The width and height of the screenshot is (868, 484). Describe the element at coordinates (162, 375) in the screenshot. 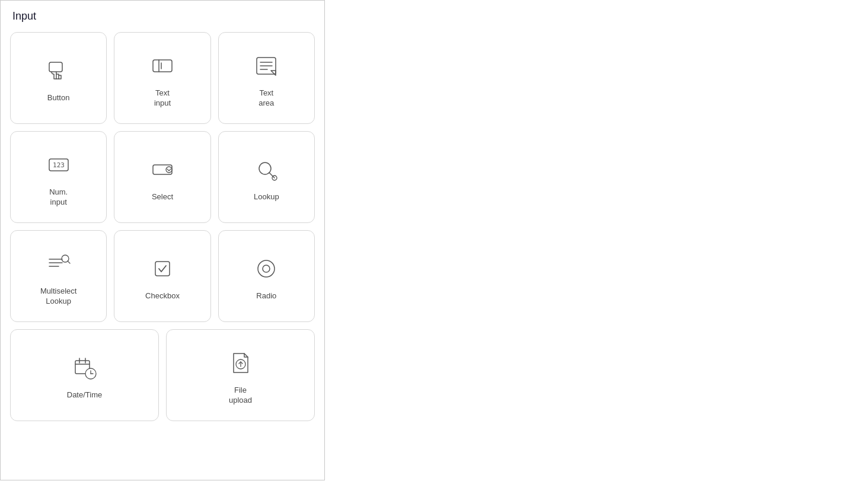

I see `input-grid-bottom: Date/Time Fileupload` at that location.